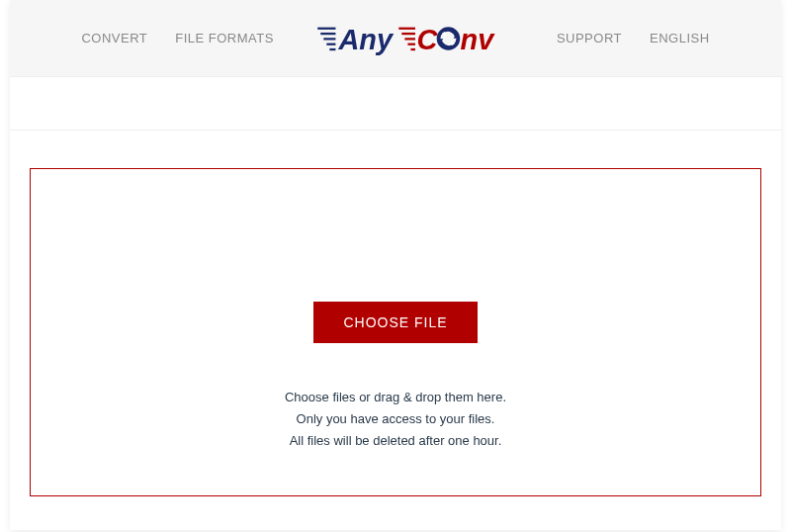  I want to click on svg-text: Any, so click(366, 40).